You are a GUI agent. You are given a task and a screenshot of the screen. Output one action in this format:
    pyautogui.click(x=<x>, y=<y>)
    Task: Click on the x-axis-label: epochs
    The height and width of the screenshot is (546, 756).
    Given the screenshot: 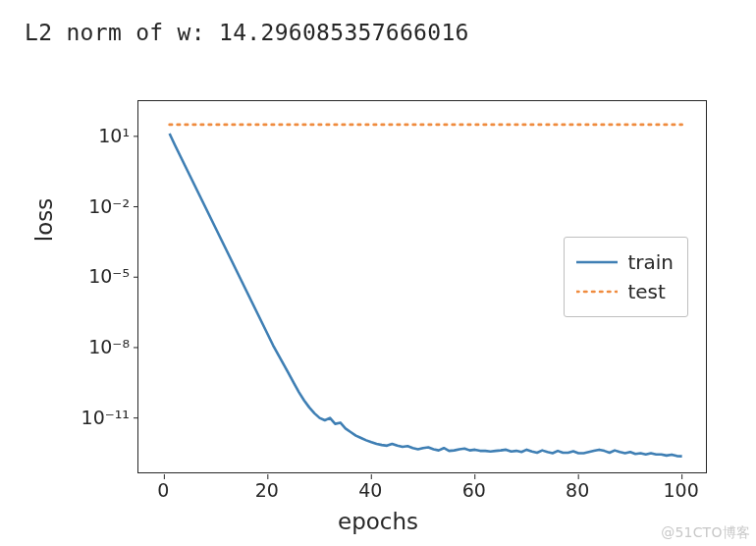 What is the action you would take?
    pyautogui.click(x=378, y=521)
    